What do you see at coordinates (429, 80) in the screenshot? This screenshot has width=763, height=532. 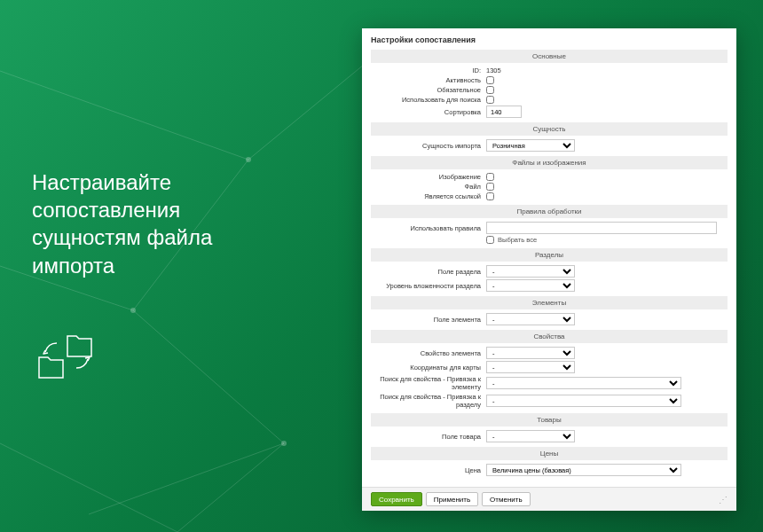 I see `active-label: Активность` at bounding box center [429, 80].